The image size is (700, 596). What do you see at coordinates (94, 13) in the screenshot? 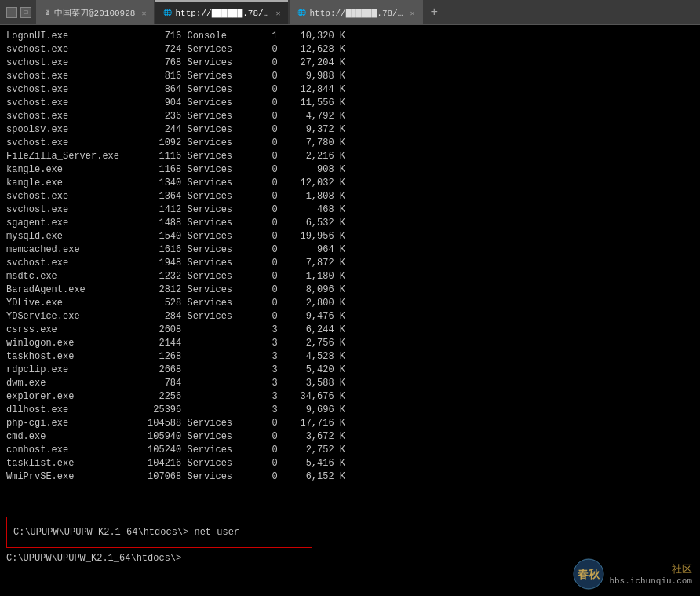
I see `tab-title: 中国菜刀@20100928` at bounding box center [94, 13].